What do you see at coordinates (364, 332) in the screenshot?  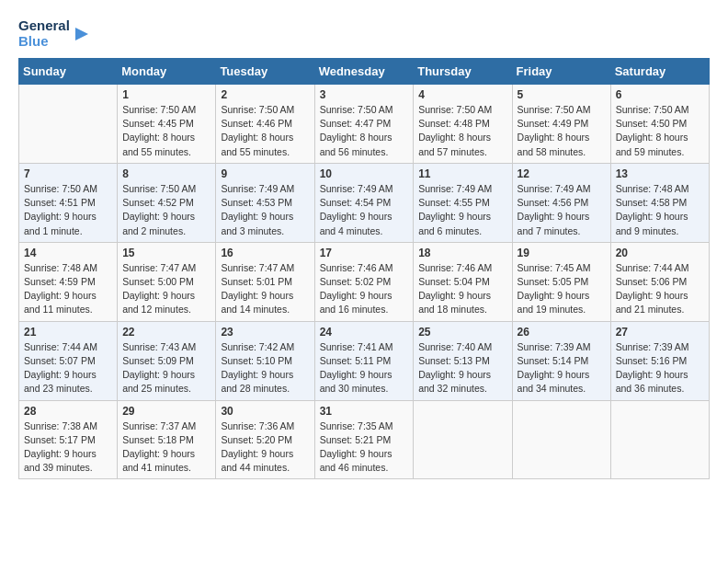 I see `day-number: 24` at bounding box center [364, 332].